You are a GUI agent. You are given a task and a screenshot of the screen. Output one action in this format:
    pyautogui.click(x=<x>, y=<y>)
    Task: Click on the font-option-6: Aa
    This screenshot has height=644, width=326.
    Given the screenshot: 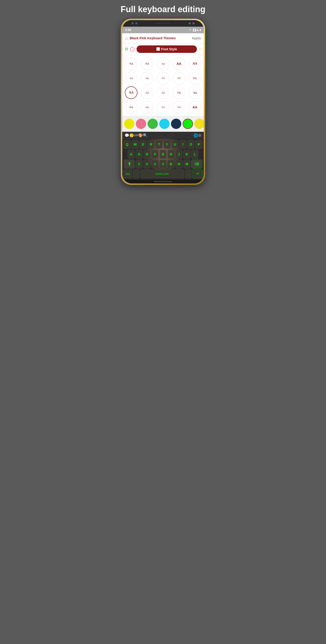 What is the action you would take?
    pyautogui.click(x=131, y=78)
    